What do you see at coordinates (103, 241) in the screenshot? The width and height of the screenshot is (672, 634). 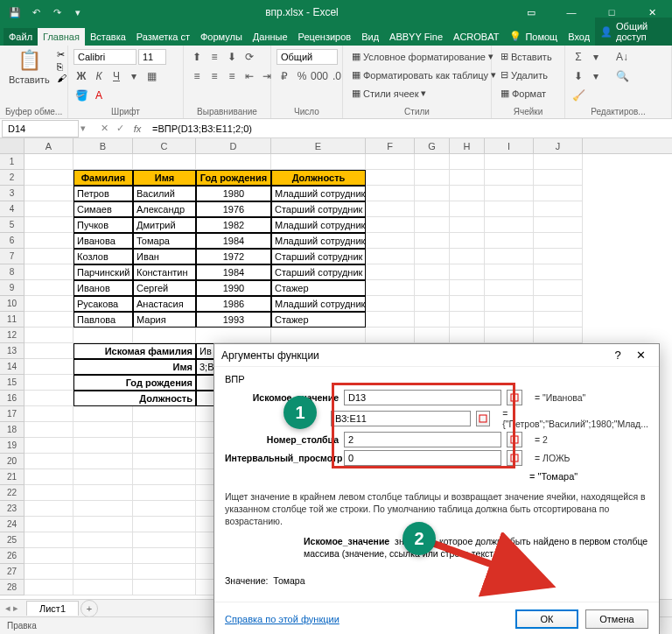 I see `cell: Иванова` at bounding box center [103, 241].